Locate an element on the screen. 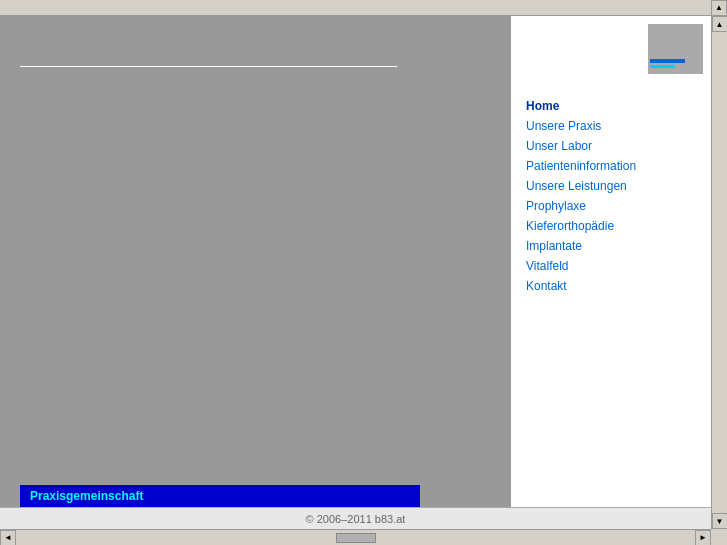 The height and width of the screenshot is (545, 727). scrollbar-bottom: ◄ ► is located at coordinates (356, 537).